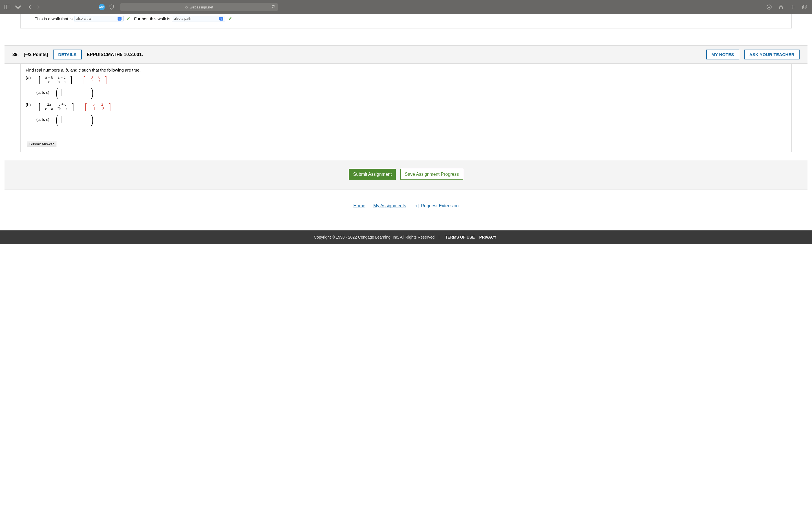  Describe the element at coordinates (29, 105) in the screenshot. I see `part-b-label: (b)` at that location.